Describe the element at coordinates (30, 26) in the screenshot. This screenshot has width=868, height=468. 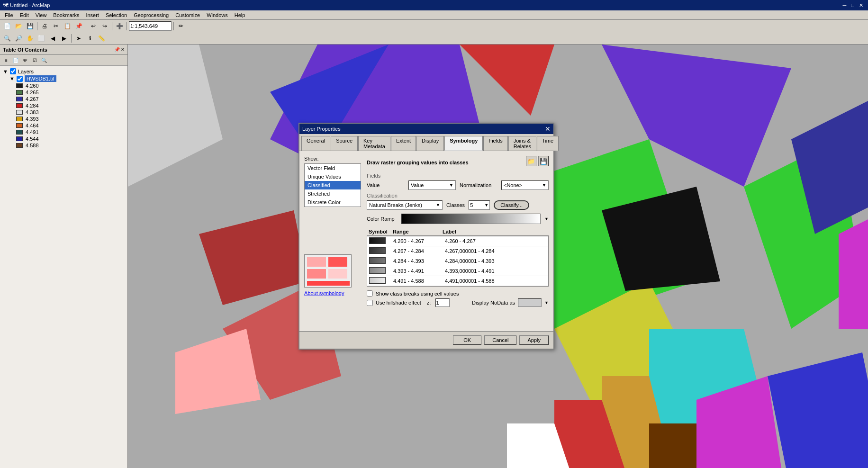
I see `save-btn: 💾` at that location.